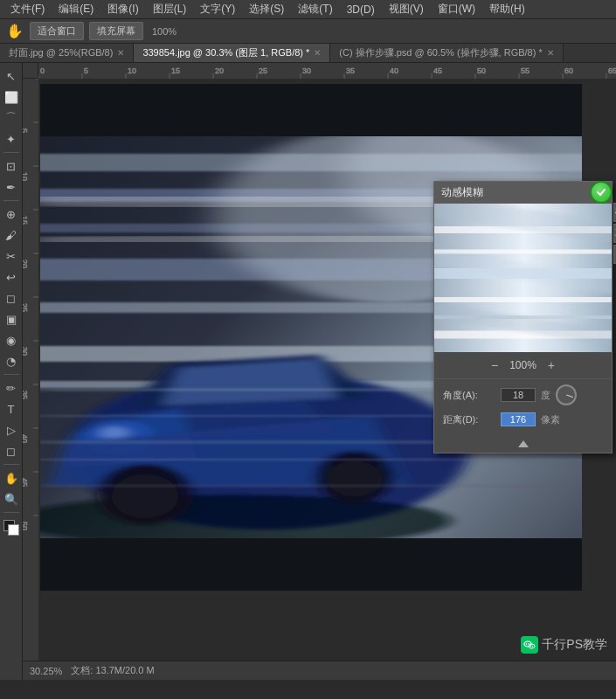 This screenshot has height=699, width=616. I want to click on zoom-out-btn: −, so click(495, 365).